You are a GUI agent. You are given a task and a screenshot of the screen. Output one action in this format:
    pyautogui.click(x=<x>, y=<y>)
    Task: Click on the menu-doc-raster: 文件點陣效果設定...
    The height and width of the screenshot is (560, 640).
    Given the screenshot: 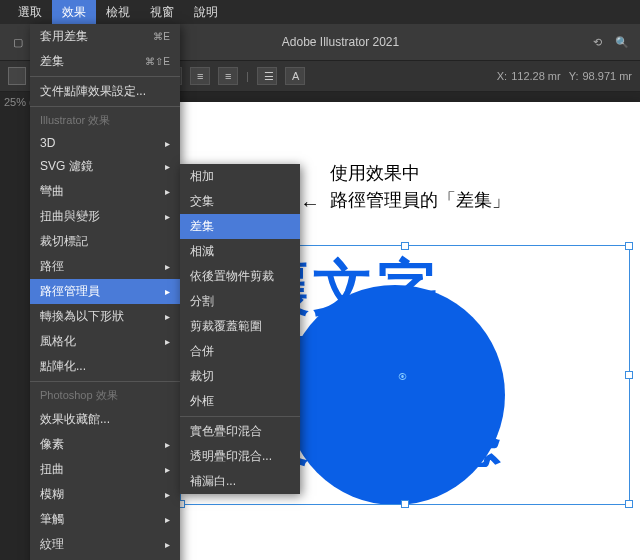 What is the action you would take?
    pyautogui.click(x=105, y=92)
    